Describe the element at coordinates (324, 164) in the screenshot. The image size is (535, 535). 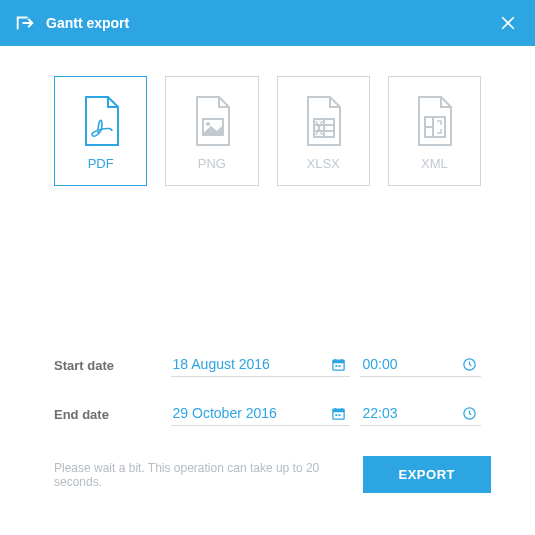
I see `format-label: XLSX` at that location.